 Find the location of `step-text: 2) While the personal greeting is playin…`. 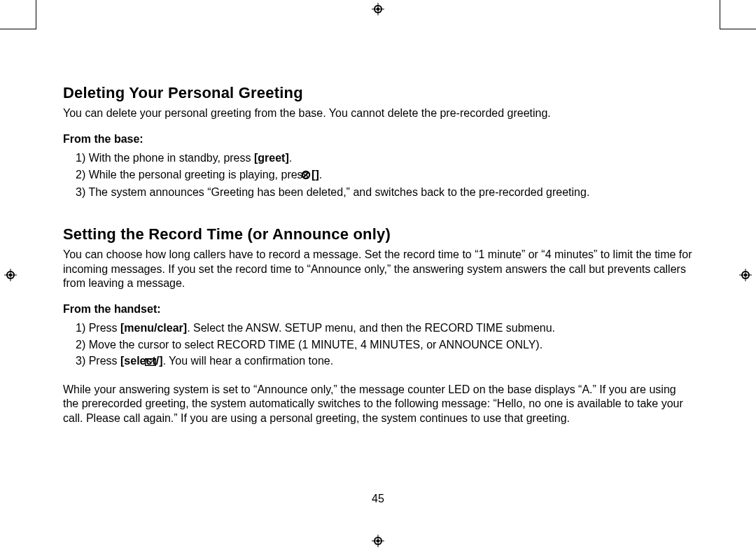

step-text: 2) While the personal greeting is playin… is located at coordinates (193, 175).